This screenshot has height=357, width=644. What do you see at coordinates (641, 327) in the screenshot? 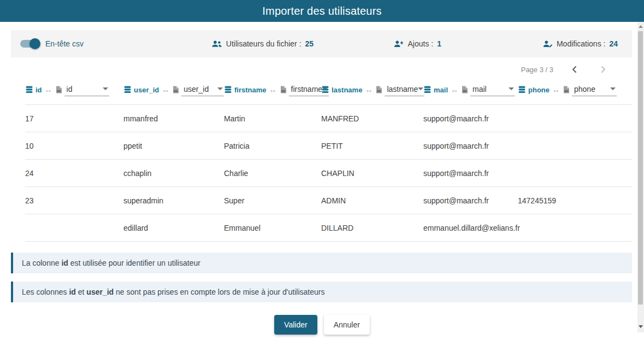
I see `scrollbar-down-arrow-icon` at bounding box center [641, 327].